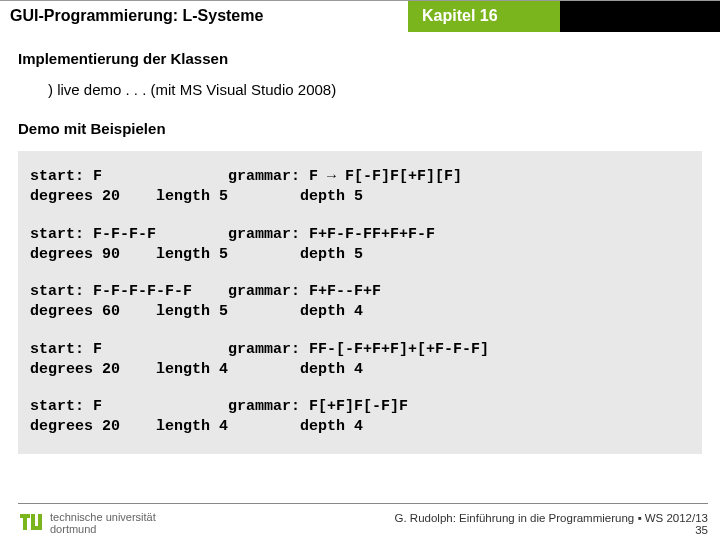  Describe the element at coordinates (360, 188) in the screenshot. I see `example-block: start: F grammar: F → F[-F]F[+F][F] degr…` at that location.